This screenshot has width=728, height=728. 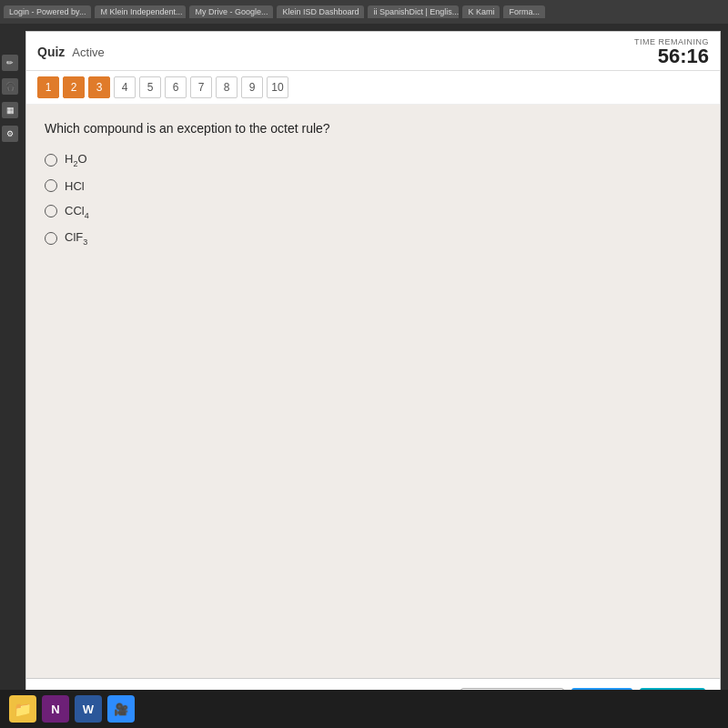 What do you see at coordinates (51, 186) in the screenshot?
I see `radio-b` at bounding box center [51, 186].